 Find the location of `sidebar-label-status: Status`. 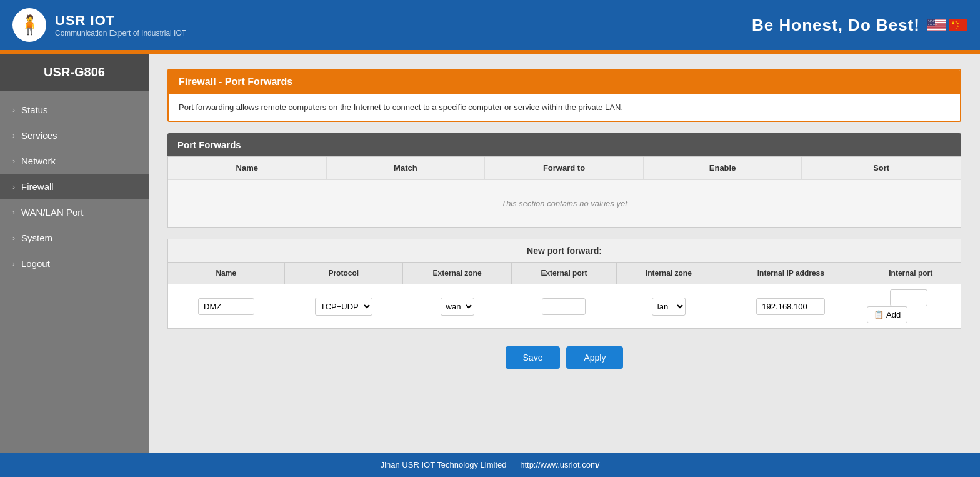

sidebar-label-status: Status is located at coordinates (35, 110).